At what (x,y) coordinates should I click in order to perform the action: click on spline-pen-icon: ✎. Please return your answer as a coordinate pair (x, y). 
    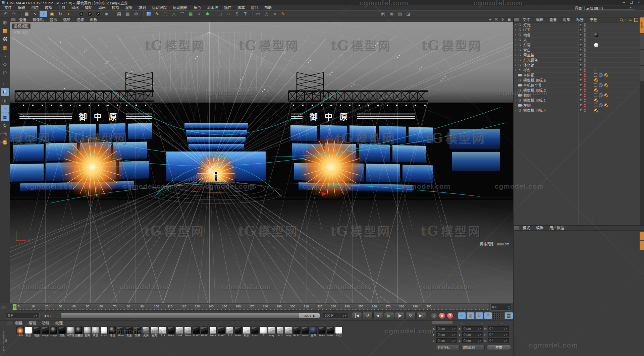
    Looking at the image, I should click on (157, 14).